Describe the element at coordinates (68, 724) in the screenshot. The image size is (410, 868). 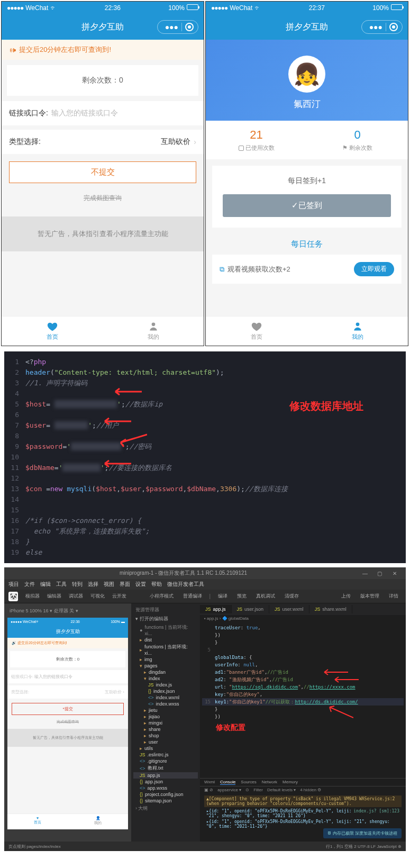
I see `simulator-phone: ●●●●● WeChatᯤ22:36100% ▬ 拼夕夕互助 🔊 提交后20分钟…` at that location.